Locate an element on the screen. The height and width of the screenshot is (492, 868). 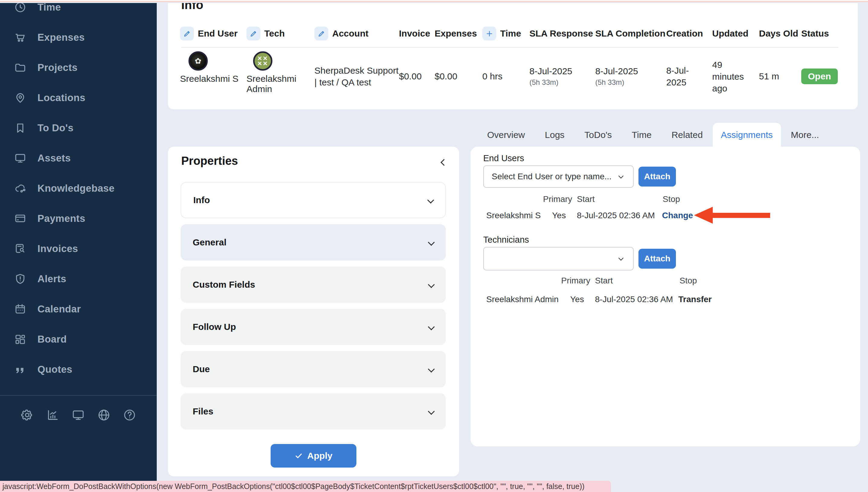
transfer-link: Transfer is located at coordinates (695, 299).